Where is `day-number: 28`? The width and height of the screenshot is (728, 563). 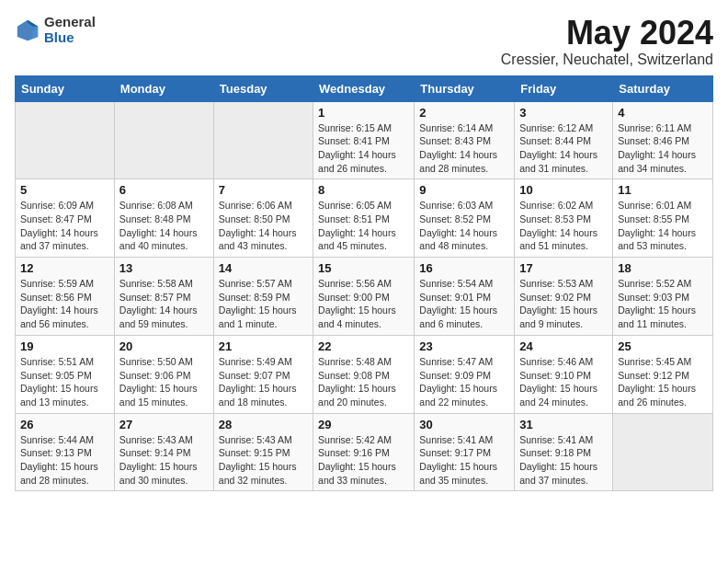 day-number: 28 is located at coordinates (263, 425).